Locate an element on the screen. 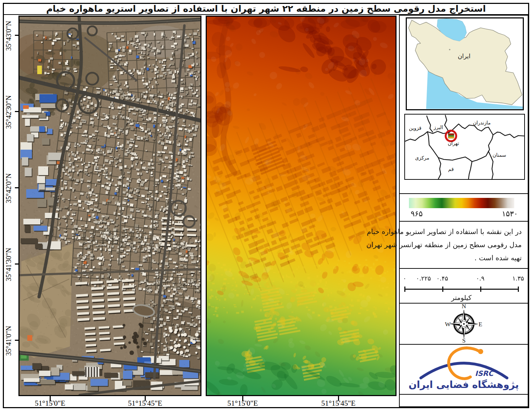 This screenshot has height=411, width=532. province-inset-map: قزوین البرز مازندران تهران سمنان مرکزی ق… is located at coordinates (465, 147).